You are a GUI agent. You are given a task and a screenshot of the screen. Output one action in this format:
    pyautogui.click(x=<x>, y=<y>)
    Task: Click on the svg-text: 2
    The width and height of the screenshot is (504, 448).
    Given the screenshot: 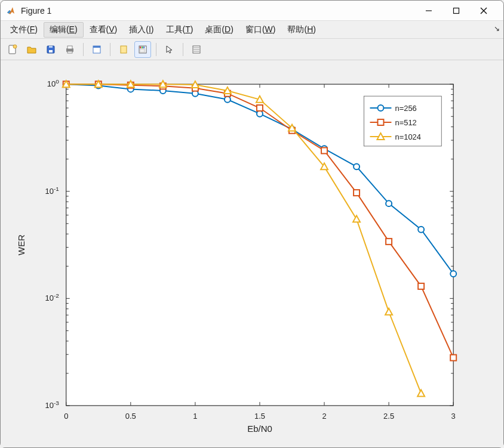 What is the action you would take?
    pyautogui.click(x=324, y=416)
    